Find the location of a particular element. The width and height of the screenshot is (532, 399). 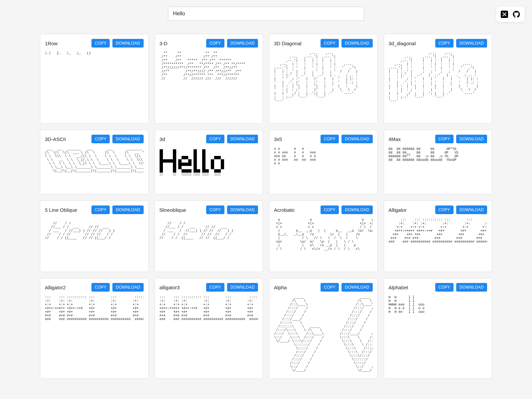

ascii-art: H H l l H H l l HHHH eee l l ooo H H e e… is located at coordinates (438, 305).